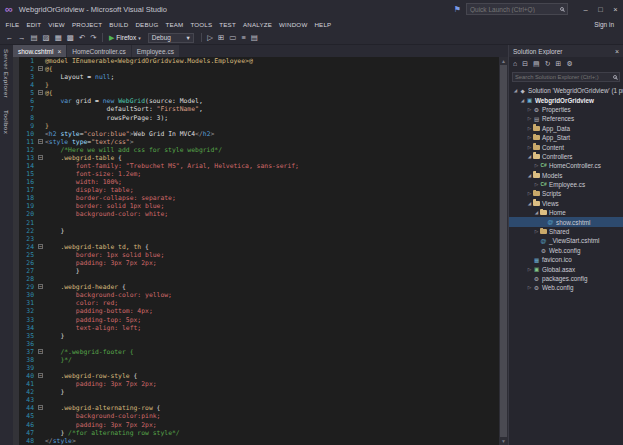  I want to click on menu-item-team: TEAM, so click(174, 24).